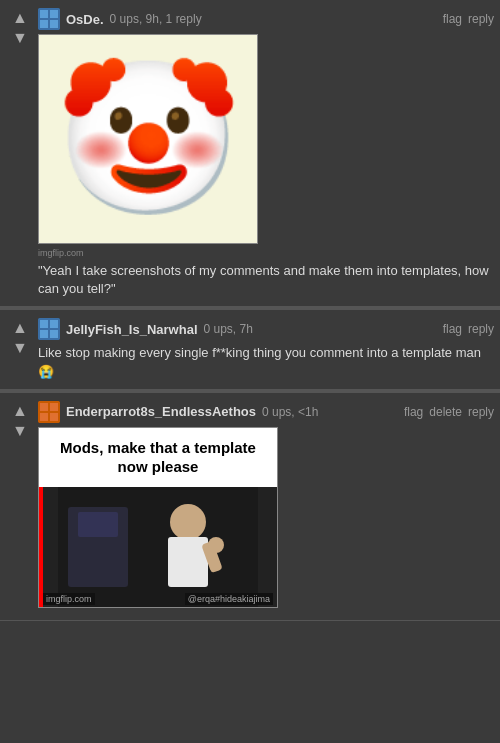  Describe the element at coordinates (158, 547) in the screenshot. I see `mods-photo: imgflip.com @erqa#hideakiajima` at that location.